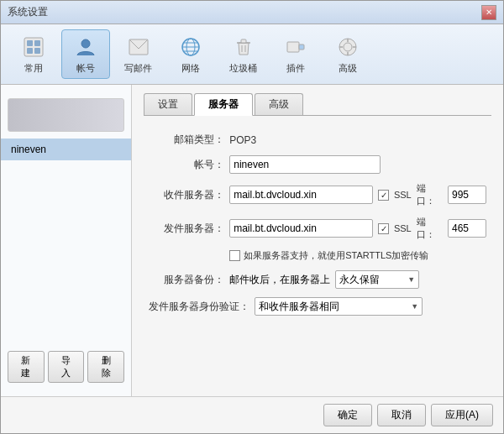  Describe the element at coordinates (34, 47) in the screenshot. I see `common-icon` at that location.